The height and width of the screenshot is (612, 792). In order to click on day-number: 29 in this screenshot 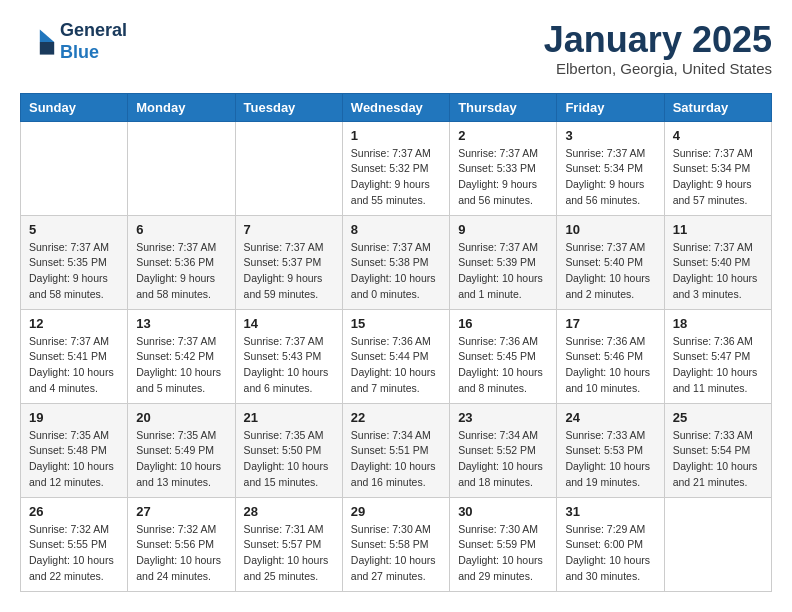, I will do `click(396, 512)`.